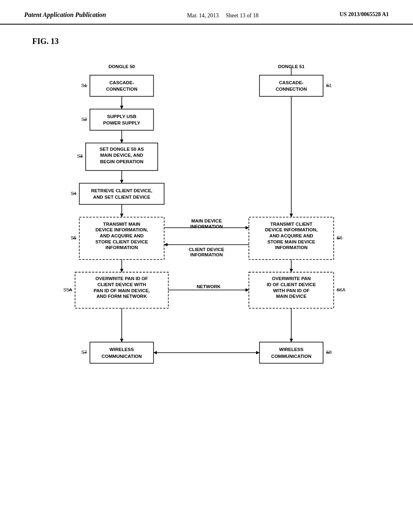 This screenshot has height=532, width=413. I want to click on s8-line1: WIRELESS, so click(291, 349).